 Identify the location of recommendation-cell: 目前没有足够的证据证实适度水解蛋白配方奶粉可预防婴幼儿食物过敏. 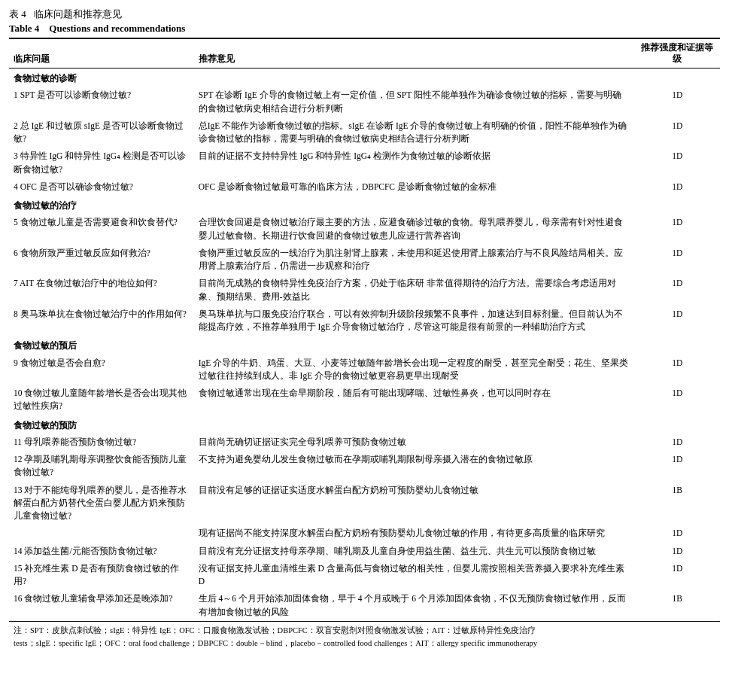
(415, 504).